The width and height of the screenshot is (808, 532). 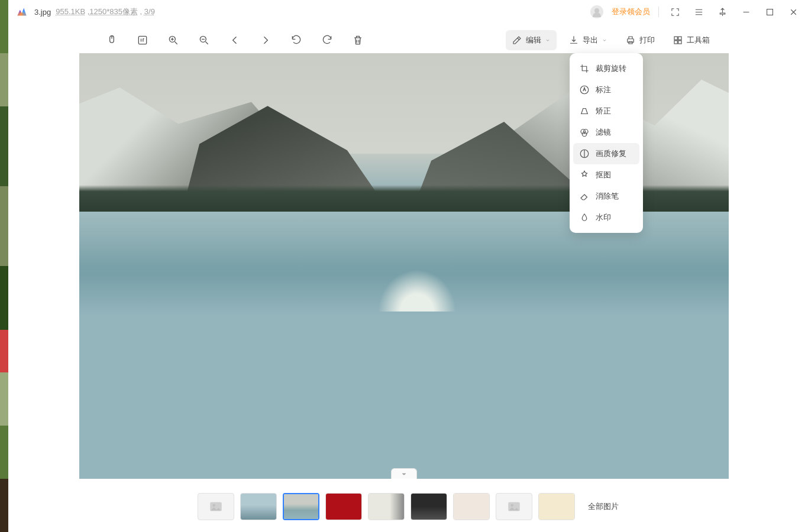 I want to click on file-info: 955.1KB ,1250*835像素 , 3/9, so click(x=105, y=12).